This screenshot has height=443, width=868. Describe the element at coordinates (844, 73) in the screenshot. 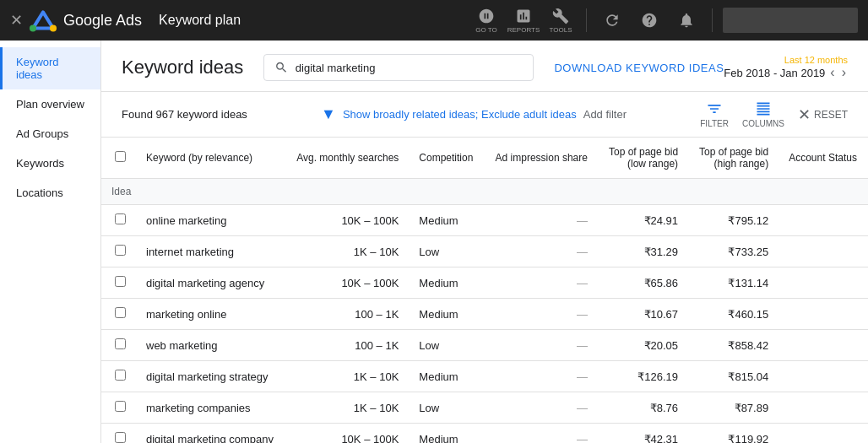

I see `date-next-button: ›` at that location.